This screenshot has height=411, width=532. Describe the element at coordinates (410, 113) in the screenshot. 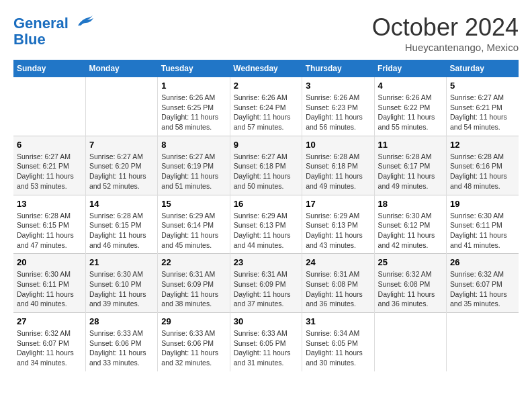

I see `cell-info: Sunrise: 6:26 AMSunset: 6:22 PMDaylight:…` at that location.